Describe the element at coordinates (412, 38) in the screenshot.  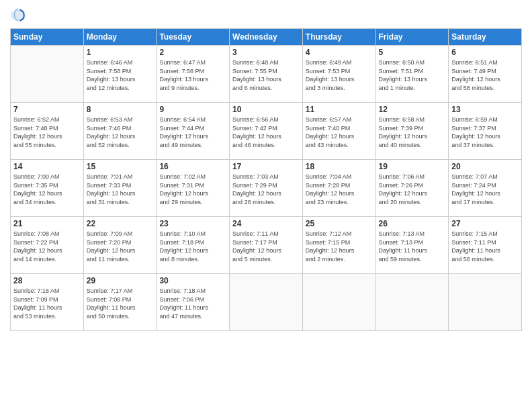
I see `calendar-header-friday: Friday` at that location.